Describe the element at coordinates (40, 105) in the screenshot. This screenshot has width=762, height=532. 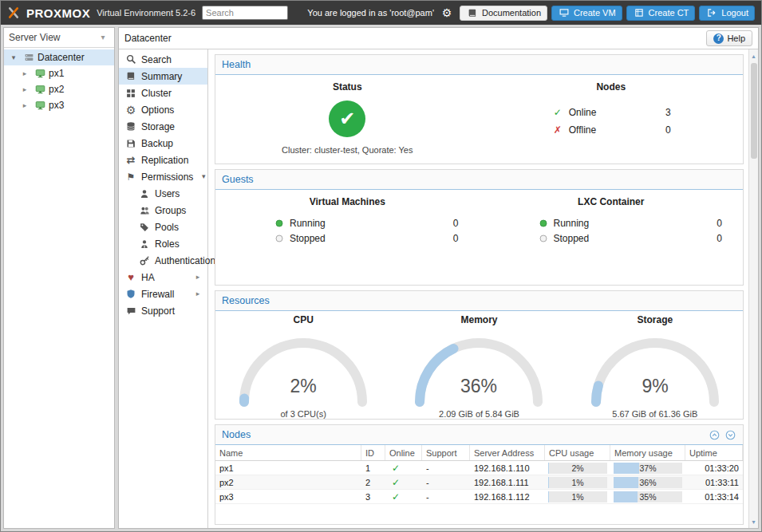
I see `node-icon` at that location.